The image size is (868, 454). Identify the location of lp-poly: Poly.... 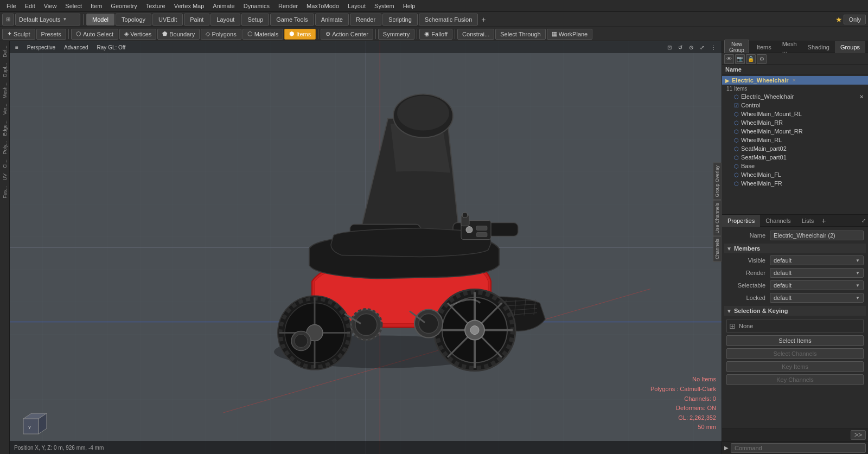
(5, 148).